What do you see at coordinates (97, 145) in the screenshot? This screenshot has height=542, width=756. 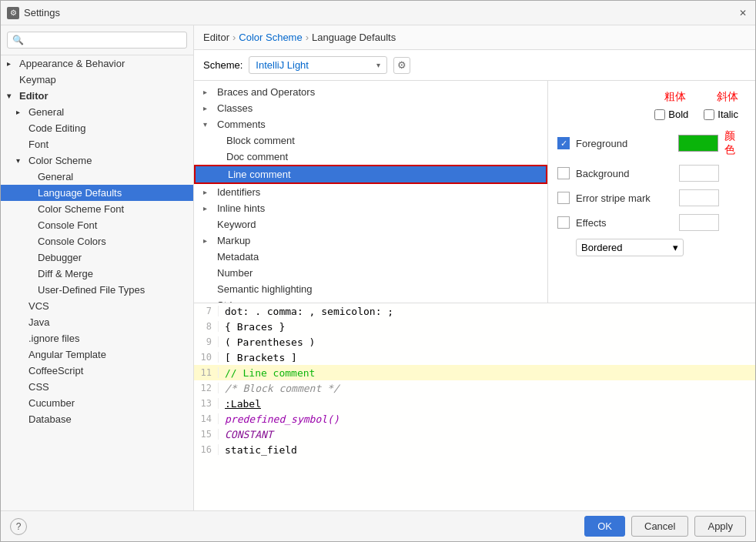 I see `sidebar-item-font: Font` at bounding box center [97, 145].